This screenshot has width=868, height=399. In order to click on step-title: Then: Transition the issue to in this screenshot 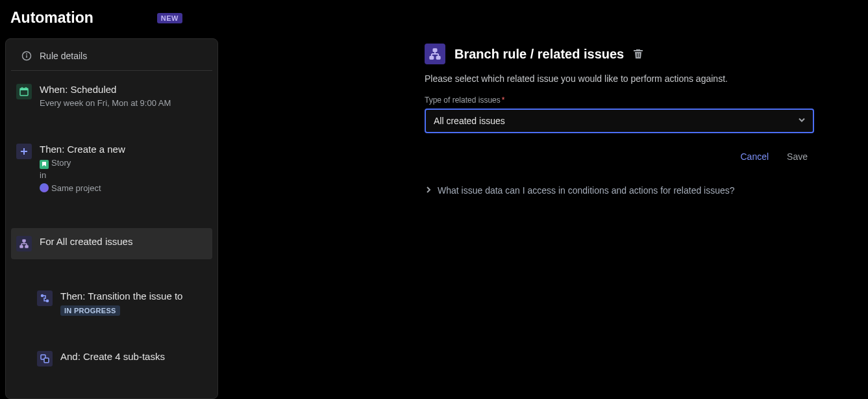, I will do `click(134, 296)`.